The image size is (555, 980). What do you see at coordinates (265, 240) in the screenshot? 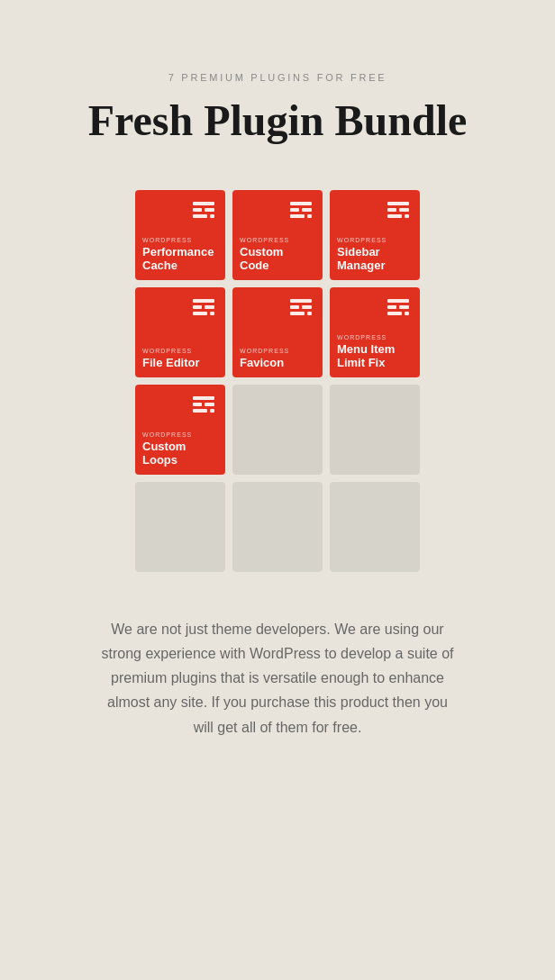
I see `plugin-wp-label-custom-code: WORDPRESS` at bounding box center [265, 240].